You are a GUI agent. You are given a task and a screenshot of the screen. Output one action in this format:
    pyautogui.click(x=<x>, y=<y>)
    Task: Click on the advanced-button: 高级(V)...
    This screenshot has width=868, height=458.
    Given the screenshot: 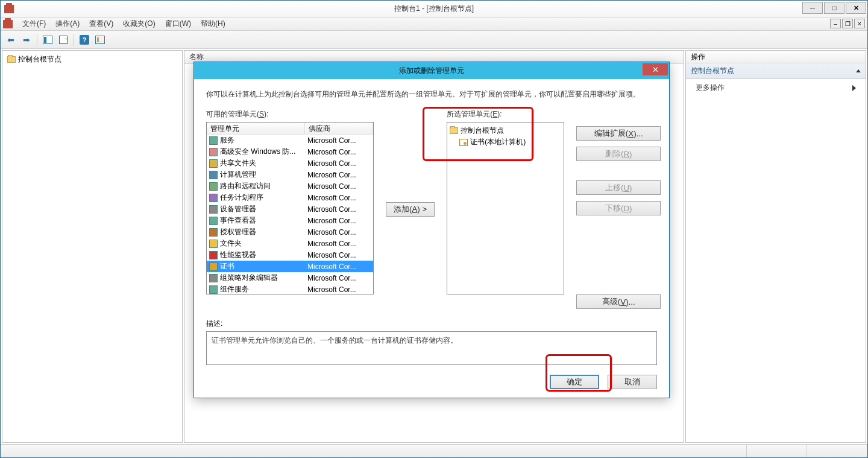 What is the action you would take?
    pyautogui.click(x=618, y=302)
    